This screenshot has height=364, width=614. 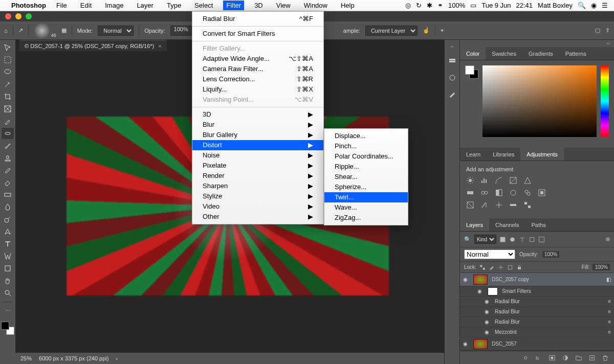 I want to click on distort-ripple: Ripple..., so click(x=366, y=167).